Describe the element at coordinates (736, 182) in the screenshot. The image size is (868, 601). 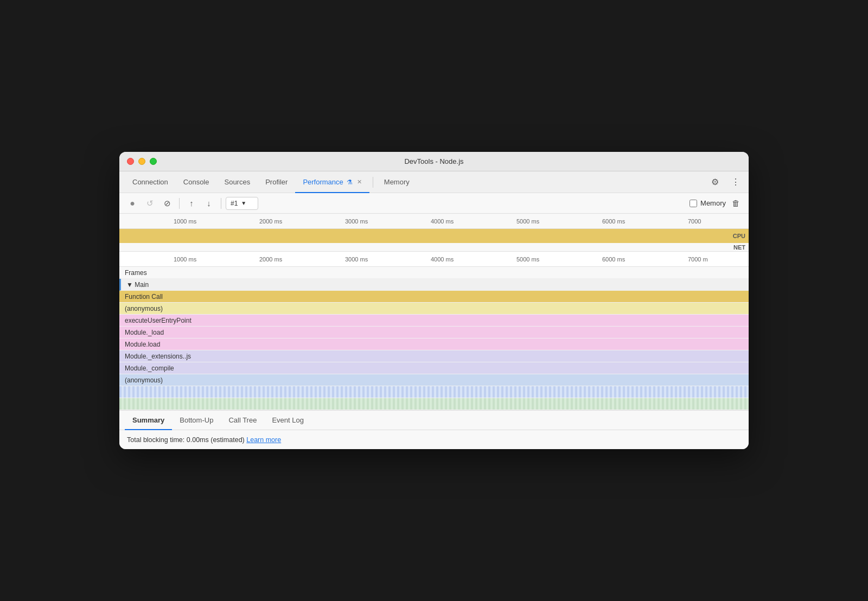
I see `more-button: ⋮` at that location.